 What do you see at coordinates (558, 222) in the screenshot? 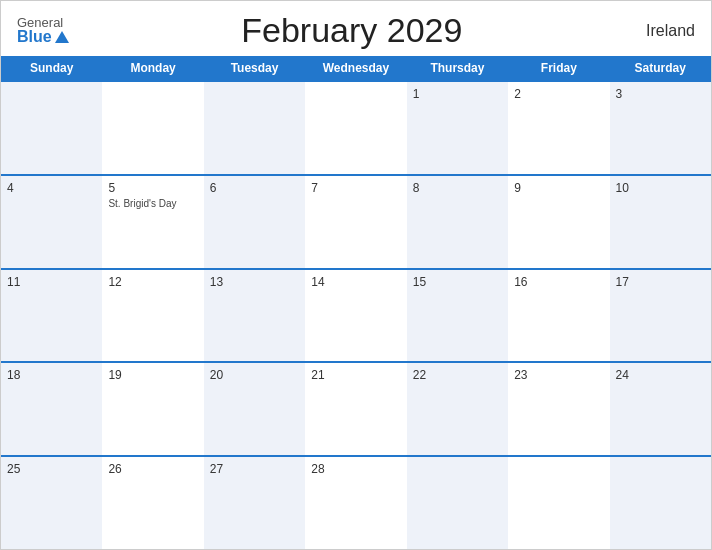
I see `day-cell-9: 9` at bounding box center [558, 222].